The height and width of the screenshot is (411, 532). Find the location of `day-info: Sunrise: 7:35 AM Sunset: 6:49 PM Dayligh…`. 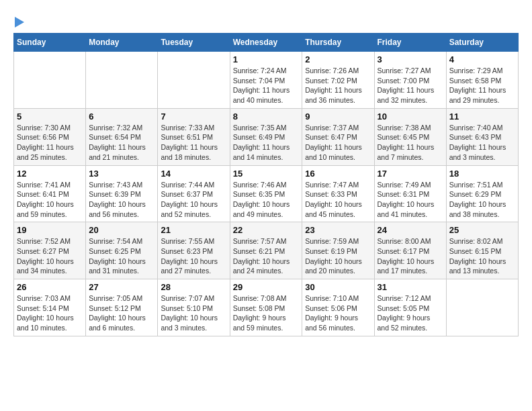

day-info: Sunrise: 7:35 AM Sunset: 6:49 PM Dayligh… is located at coordinates (266, 142).